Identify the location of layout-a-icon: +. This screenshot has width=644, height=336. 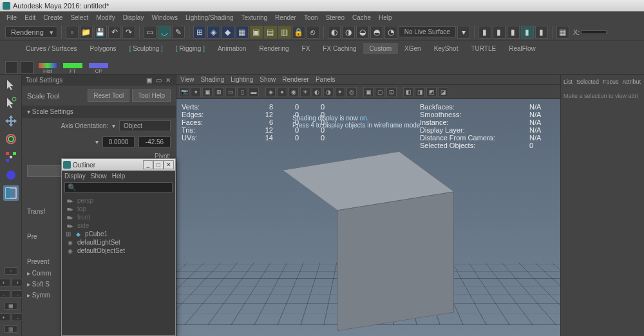
(5, 283).